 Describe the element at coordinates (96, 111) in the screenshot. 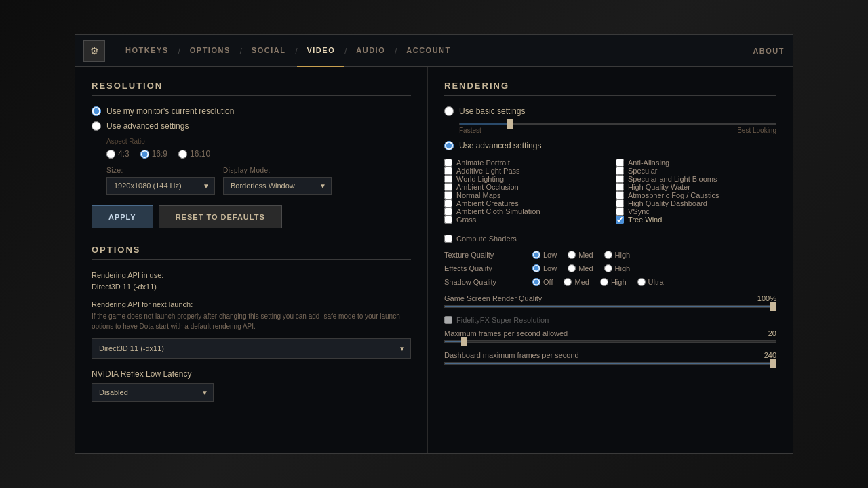

I see `resolution-monitor-radio` at that location.